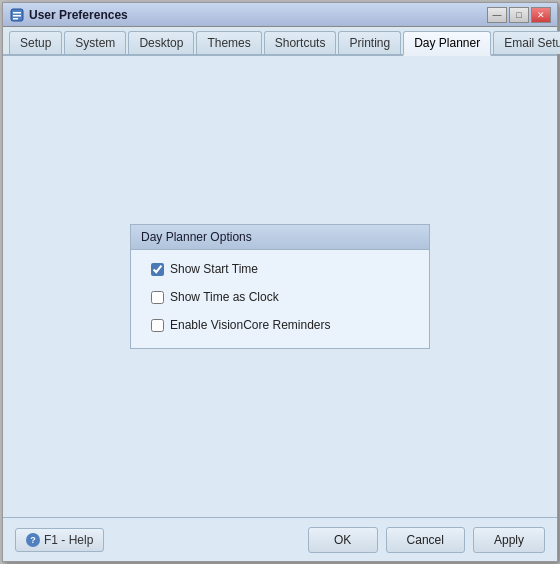 The width and height of the screenshot is (560, 564). What do you see at coordinates (60, 540) in the screenshot?
I see `help-button: ? F1 - Help` at bounding box center [60, 540].